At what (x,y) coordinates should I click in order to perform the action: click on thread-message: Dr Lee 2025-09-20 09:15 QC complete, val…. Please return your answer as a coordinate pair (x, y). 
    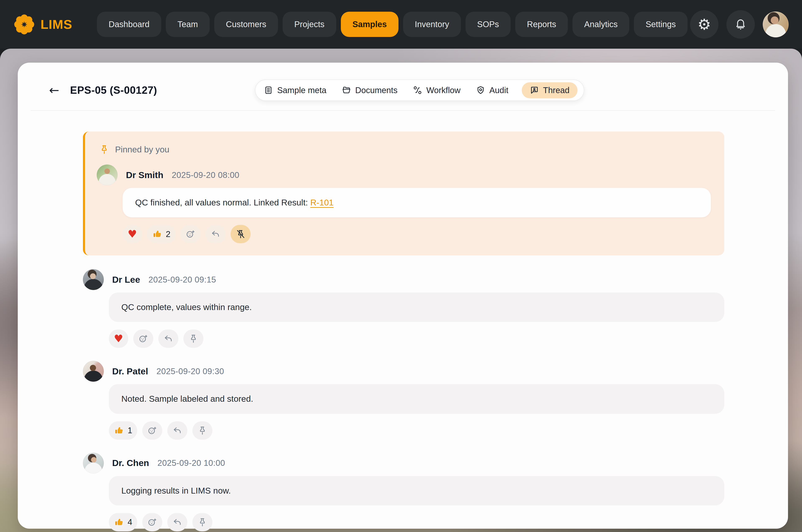
    Looking at the image, I should click on (404, 308).